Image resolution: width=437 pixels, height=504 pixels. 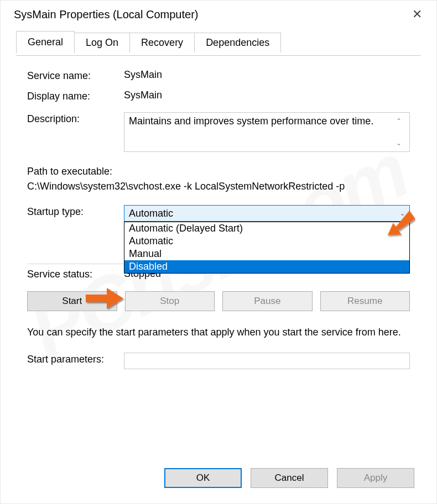 I want to click on description-text: Maintains and improves system performanc…, so click(x=261, y=132).